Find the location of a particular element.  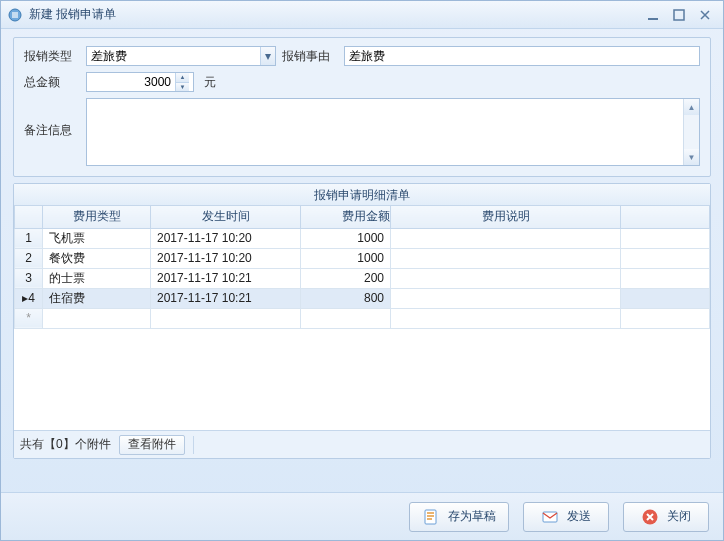

app-icon is located at coordinates (15, 15).